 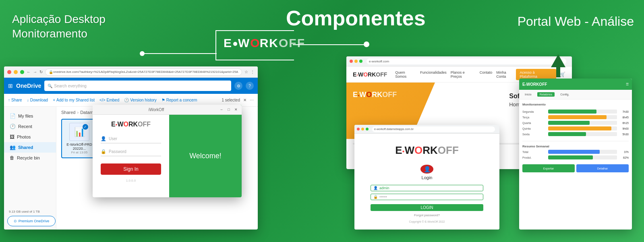 What do you see at coordinates (131, 72) in the screenshot?
I see `browser-chrome: ← → ↻ 🔒 onedrive.live.com/?authkey=%21AD…` at bounding box center [131, 72].